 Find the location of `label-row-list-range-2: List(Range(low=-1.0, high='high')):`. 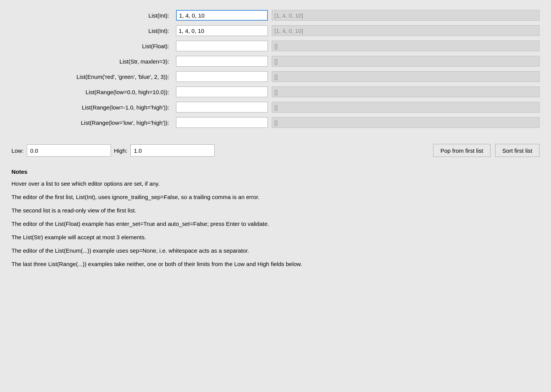

label-row-list-range-2: List(Range(low=-1.0, high='high')): is located at coordinates (92, 107).